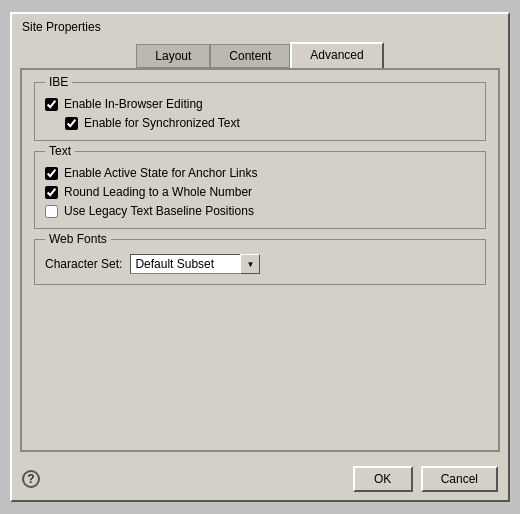  I want to click on ibe-checkbox-row-1: Enable In-Browser Editing, so click(260, 104).